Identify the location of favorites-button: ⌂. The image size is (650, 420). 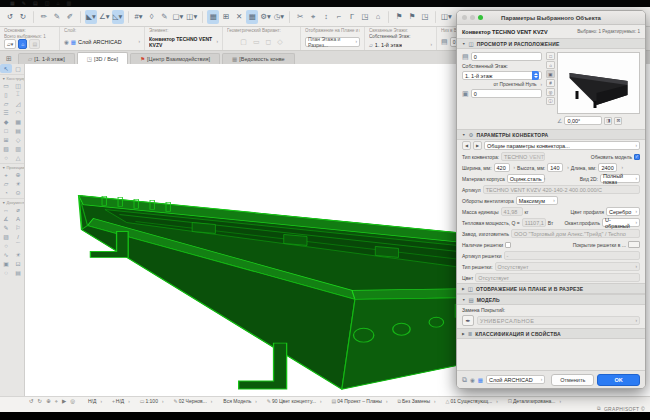
(22, 44).